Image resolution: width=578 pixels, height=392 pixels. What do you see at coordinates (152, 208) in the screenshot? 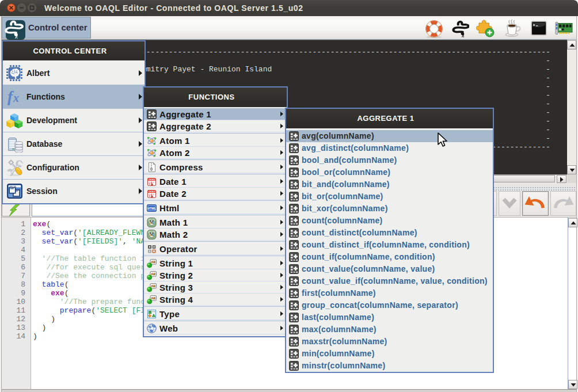
I see `svg-text: HTML` at bounding box center [152, 208].